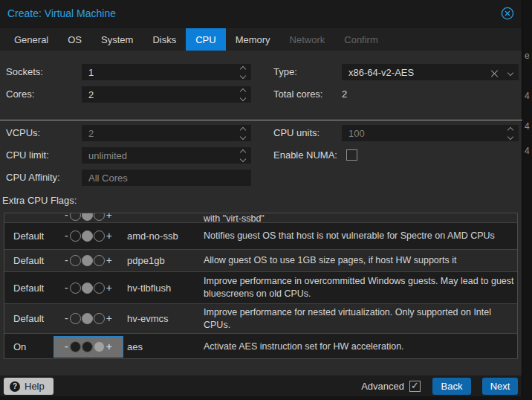  Describe the element at coordinates (91, 134) in the screenshot. I see `vcpus-value: 2` at that location.